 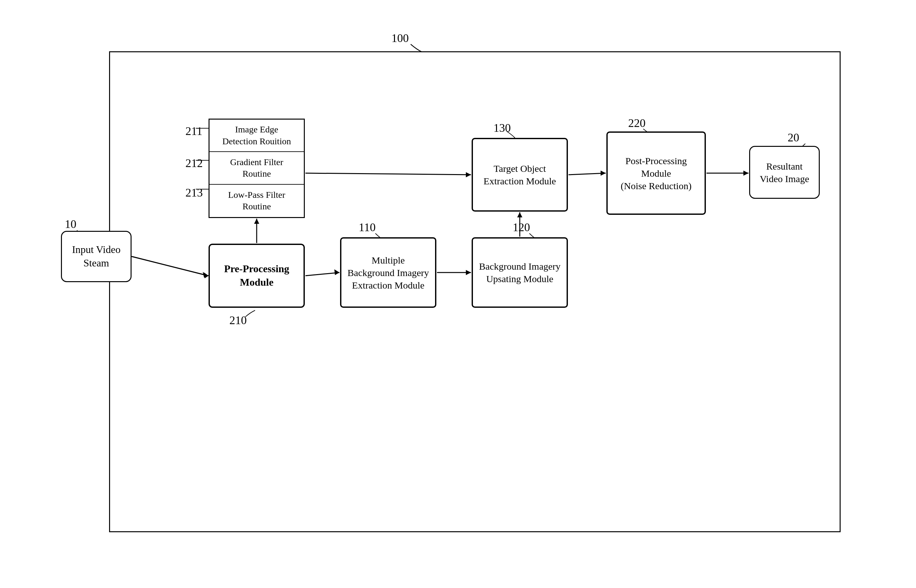 I want to click on input-video-box: Input VideoSteam, so click(x=96, y=257).